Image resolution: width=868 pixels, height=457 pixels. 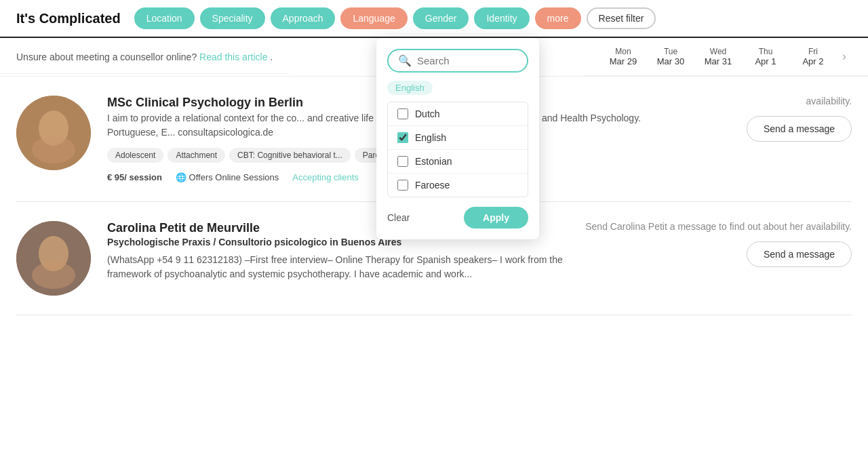 I want to click on language-checkbox-estonian, so click(x=403, y=161).